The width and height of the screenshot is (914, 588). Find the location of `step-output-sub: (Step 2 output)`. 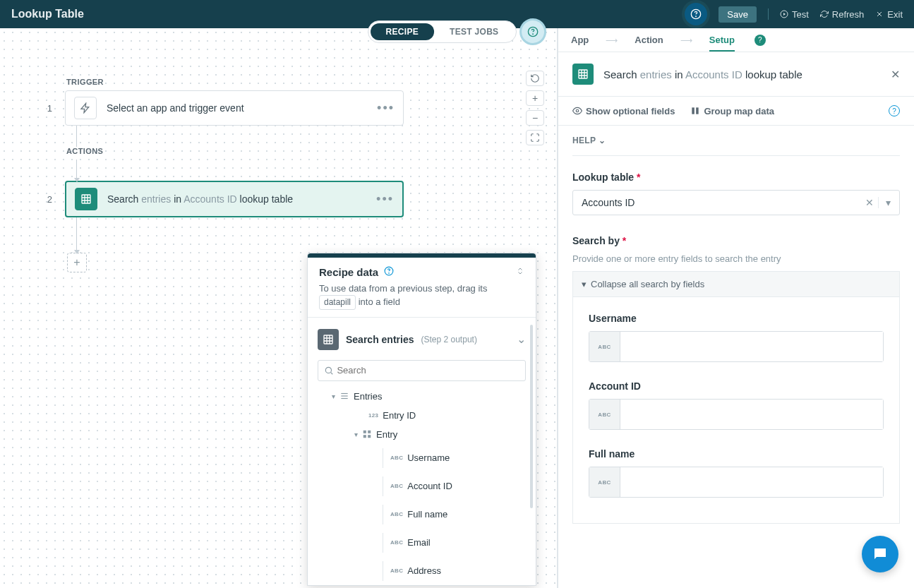

step-output-sub: (Step 2 output) is located at coordinates (449, 340).